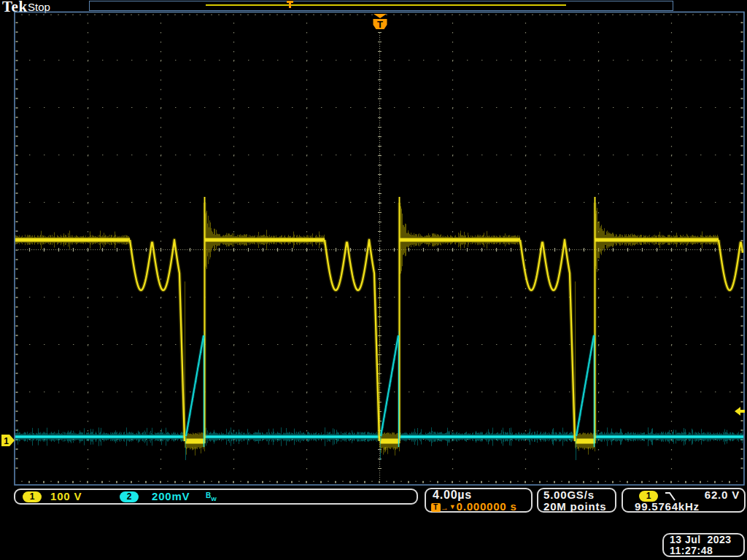  I want to click on trigger-level: 62.0 V, so click(722, 494).